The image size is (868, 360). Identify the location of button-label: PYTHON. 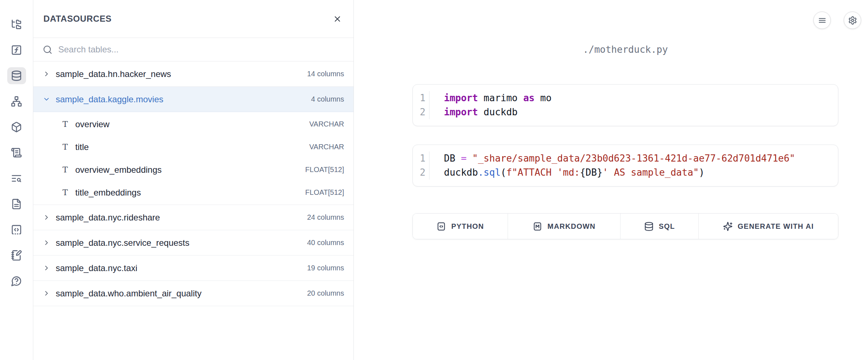
(467, 226).